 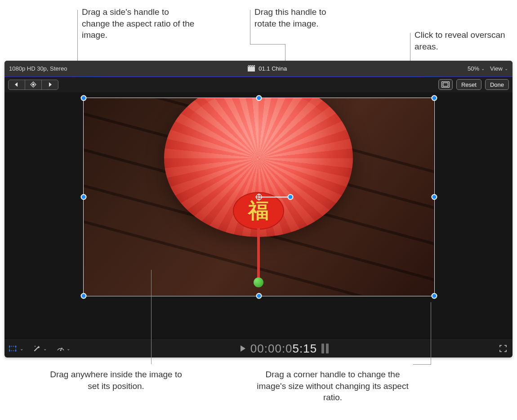 I want to click on handle-corner-top-left, so click(x=84, y=98).